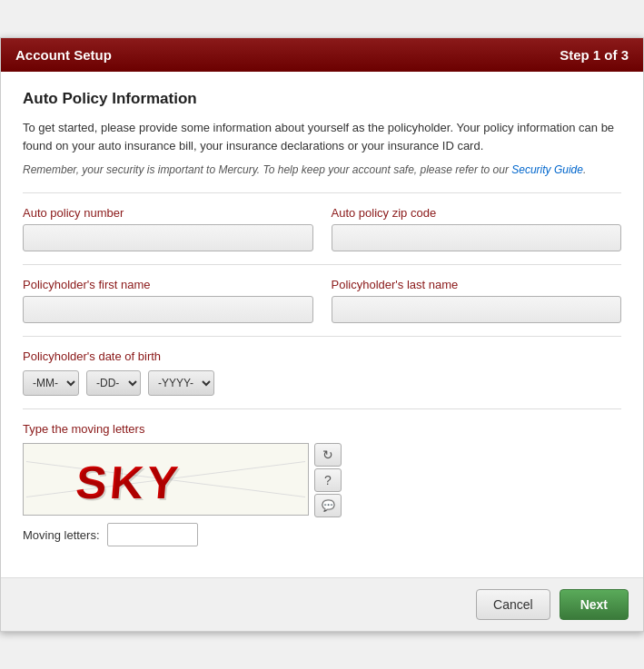  I want to click on dob-day-select: -DD-, so click(114, 383).